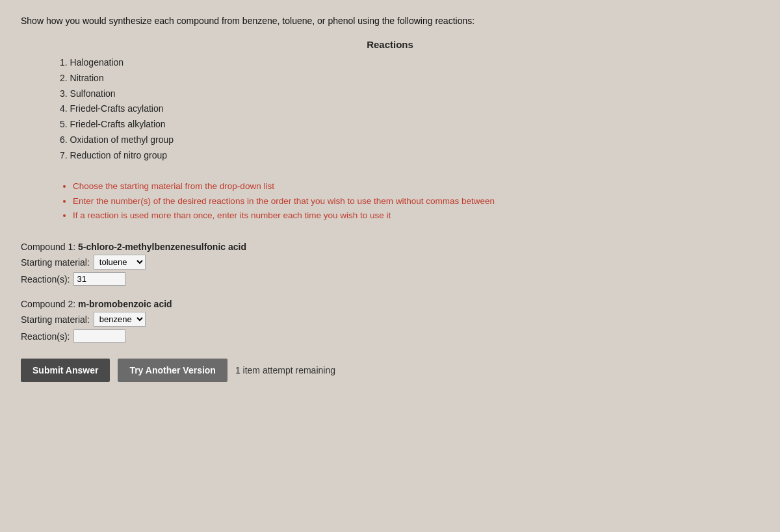  I want to click on compound1-name: 5-chloro-2-methylbenzenesulfonic acid, so click(162, 247).